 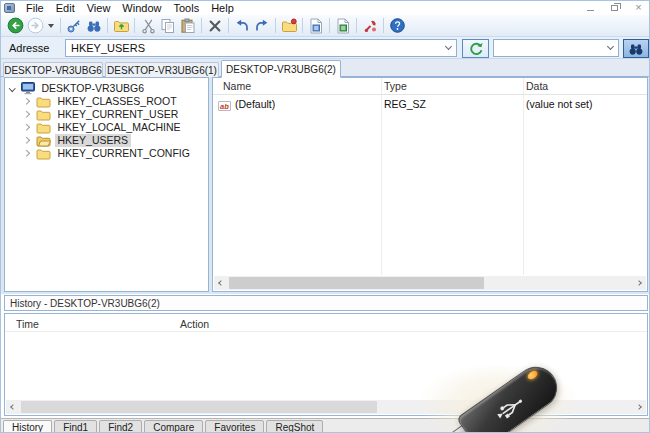 I want to click on bottom-tab-find1: Find1, so click(x=76, y=426).